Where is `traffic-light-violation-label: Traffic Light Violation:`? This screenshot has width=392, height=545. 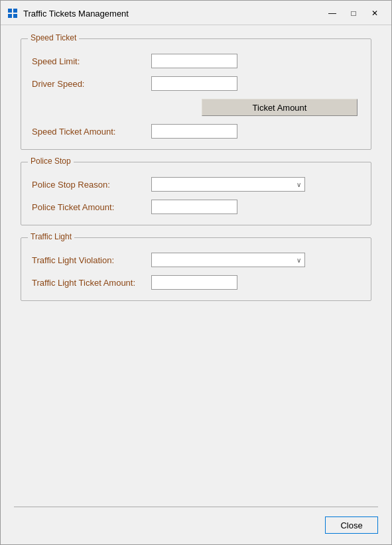
traffic-light-violation-label: Traffic Light Violation: is located at coordinates (92, 260).